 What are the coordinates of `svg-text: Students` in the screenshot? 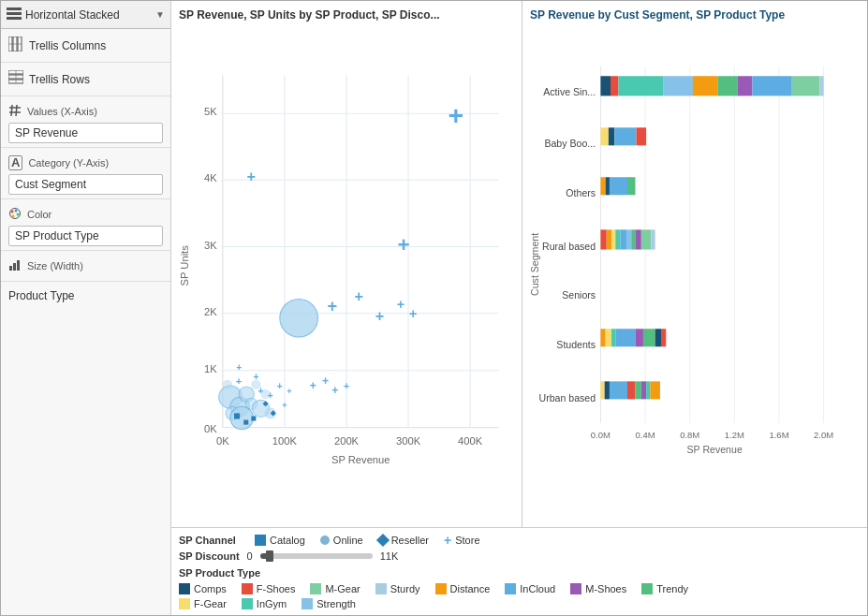 It's located at (576, 345).